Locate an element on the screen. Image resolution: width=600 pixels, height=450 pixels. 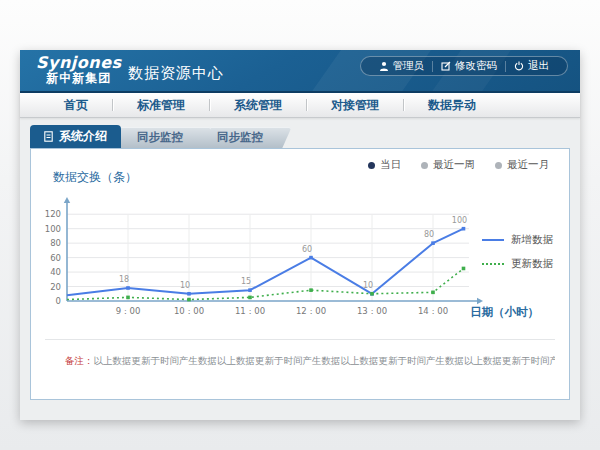
svg-text: 0 is located at coordinates (58, 301).